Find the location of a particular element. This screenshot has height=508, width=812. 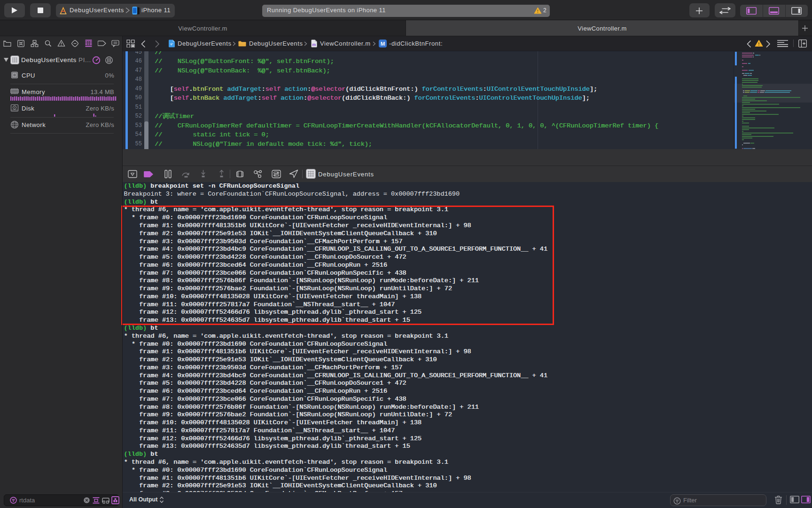

svg-text: M is located at coordinates (383, 44).